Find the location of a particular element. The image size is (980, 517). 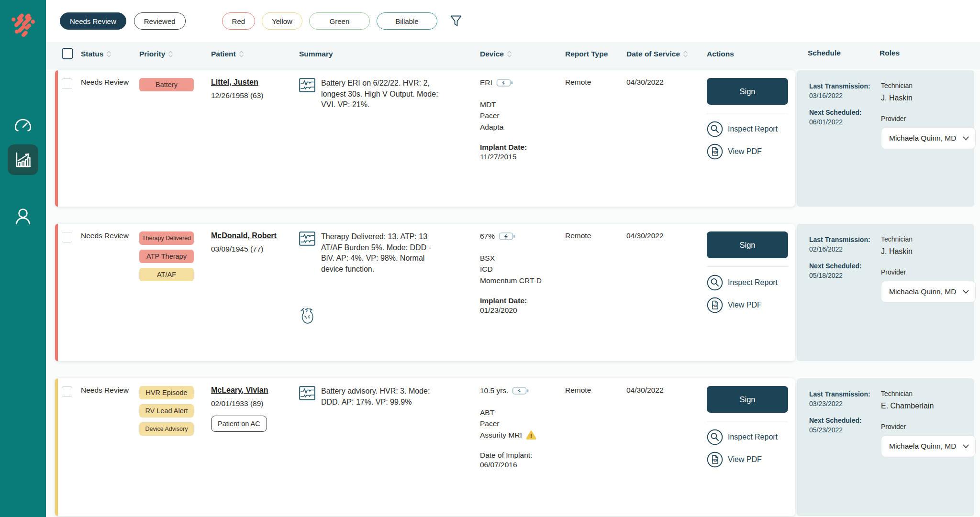

implant-date-label: Implant Date: is located at coordinates (523, 301).